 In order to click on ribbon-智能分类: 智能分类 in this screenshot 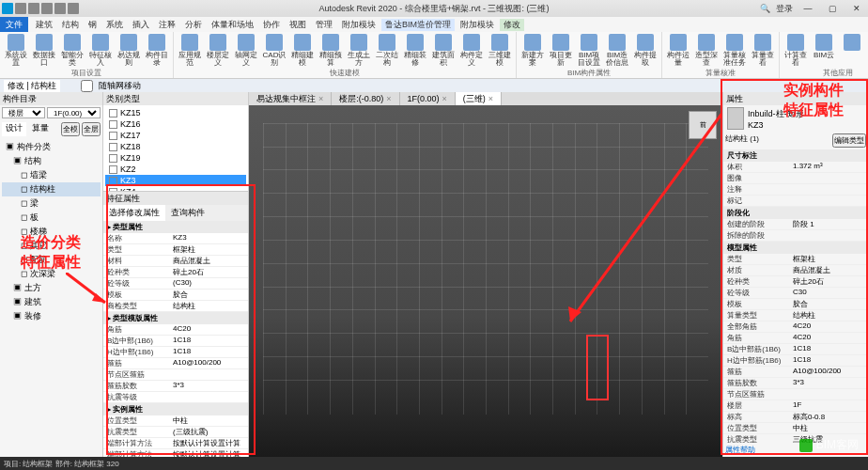, I will do `click(72, 51)`.